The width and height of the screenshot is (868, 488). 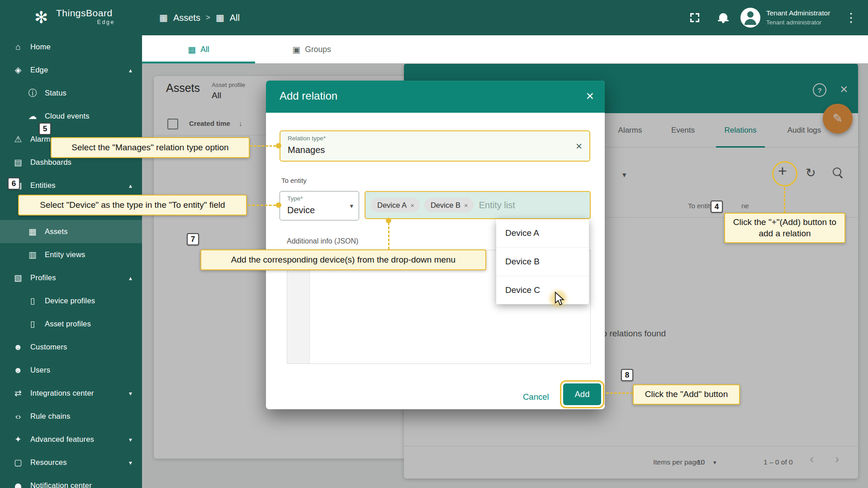 What do you see at coordinates (70, 301) in the screenshot?
I see `sidebar-item-label: Device profiles` at bounding box center [70, 301].